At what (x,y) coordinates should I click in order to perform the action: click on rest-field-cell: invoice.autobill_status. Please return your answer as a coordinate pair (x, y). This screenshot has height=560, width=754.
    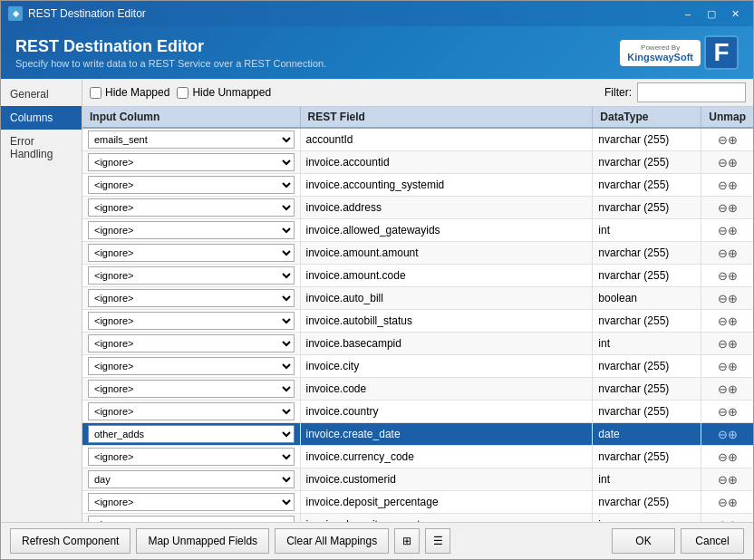
    Looking at the image, I should click on (446, 321).